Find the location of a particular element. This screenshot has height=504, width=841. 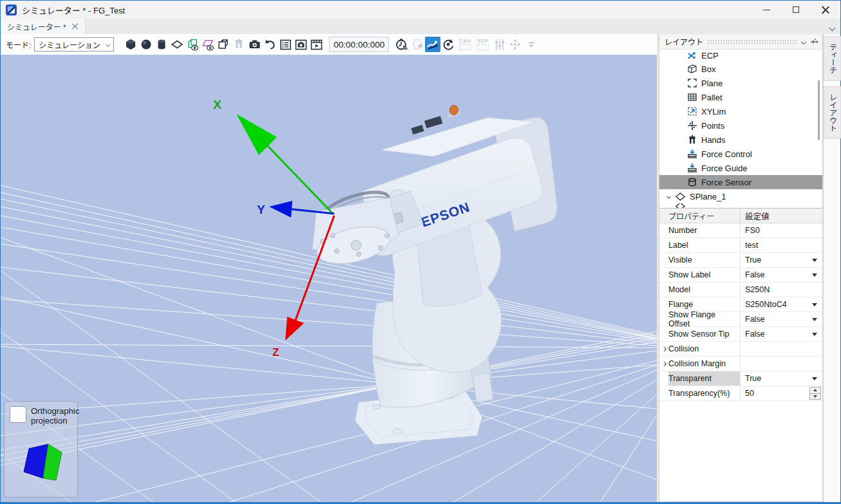

tree-item-force-guide: Force Guide is located at coordinates (741, 168).